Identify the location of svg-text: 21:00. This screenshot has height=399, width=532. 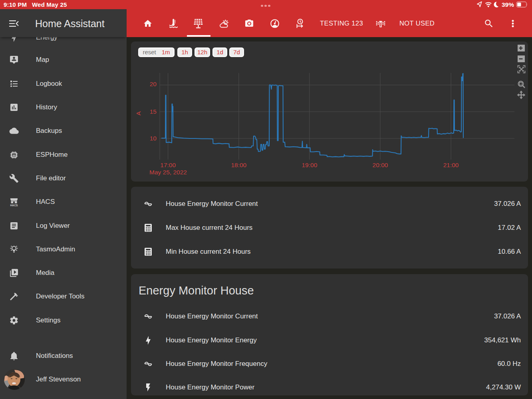
(451, 165).